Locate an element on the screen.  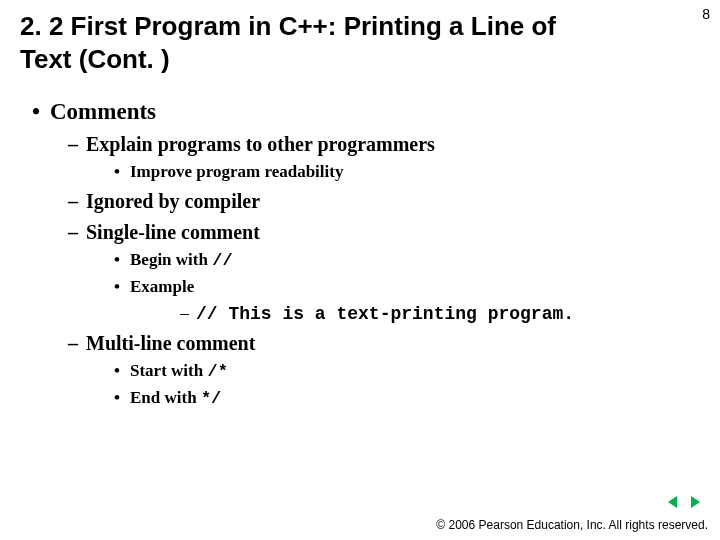
code-example-comment: // This is a text-printing program. is located at coordinates (385, 314).